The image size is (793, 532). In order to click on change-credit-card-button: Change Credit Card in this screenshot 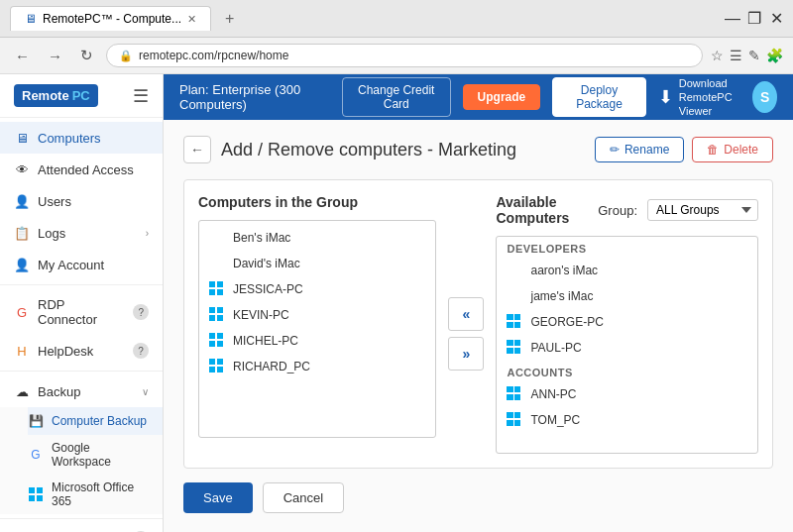, I will do `click(396, 97)`.